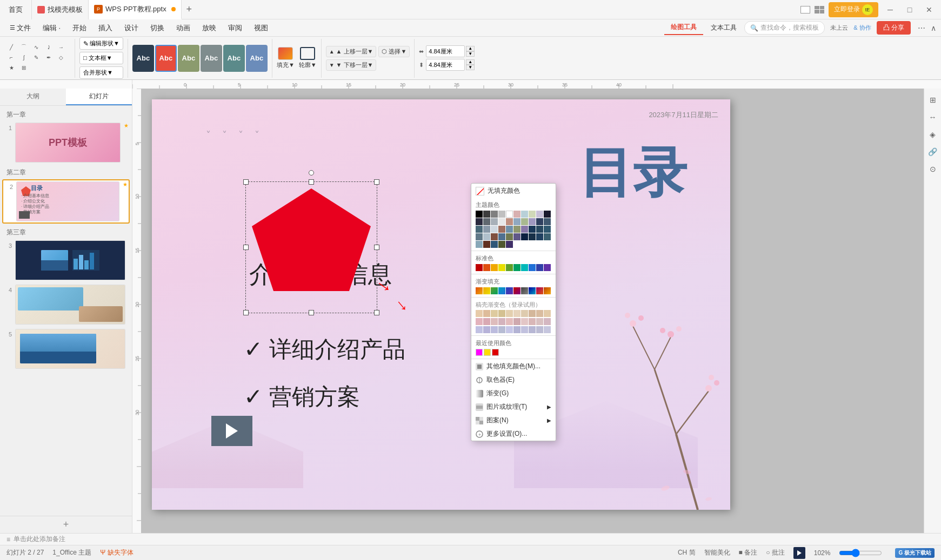  Describe the element at coordinates (308, 58) in the screenshot. I see `outline-button: 轮廓▼` at that location.